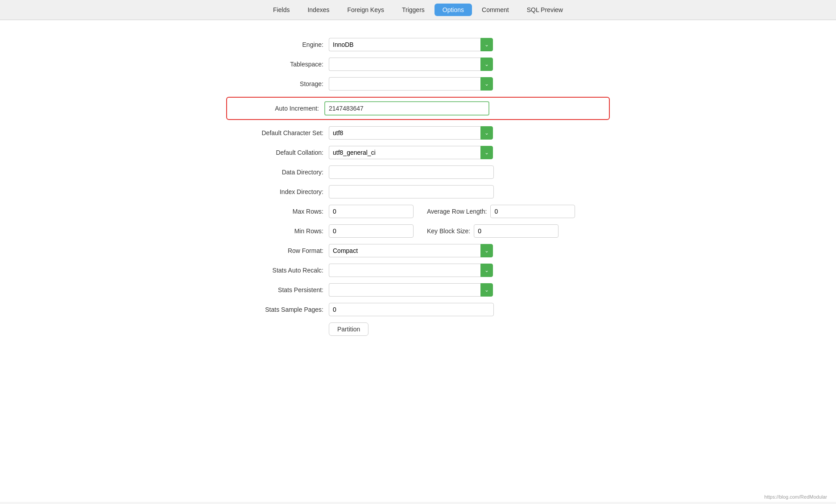 The width and height of the screenshot is (836, 504). What do you see at coordinates (277, 133) in the screenshot?
I see `default-charset-label: Default Character Set:` at bounding box center [277, 133].